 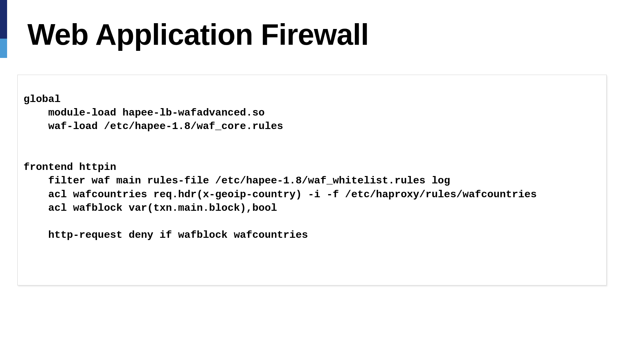 What do you see at coordinates (4, 48) in the screenshot?
I see `accent-bar-light` at bounding box center [4, 48].